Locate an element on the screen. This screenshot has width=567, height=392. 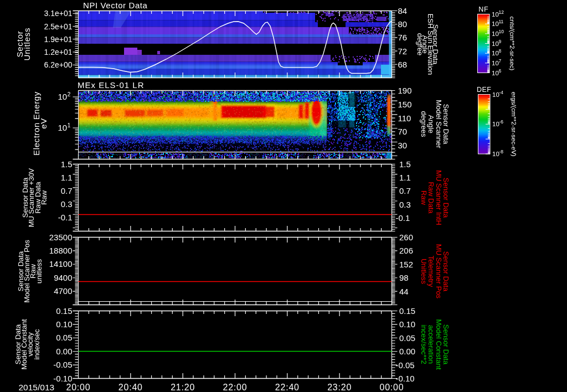
svg-text: 23:20 is located at coordinates (339, 388).